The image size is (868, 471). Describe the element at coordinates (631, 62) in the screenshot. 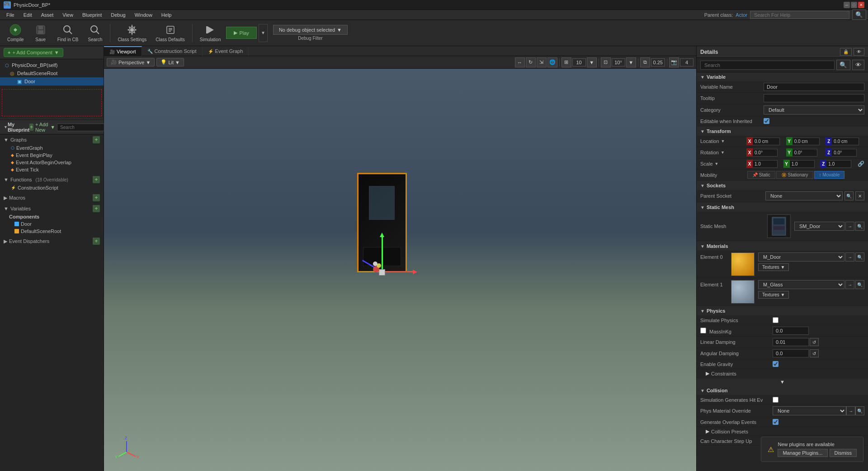

I see `angle-snap-dropdown: ▼` at that location.